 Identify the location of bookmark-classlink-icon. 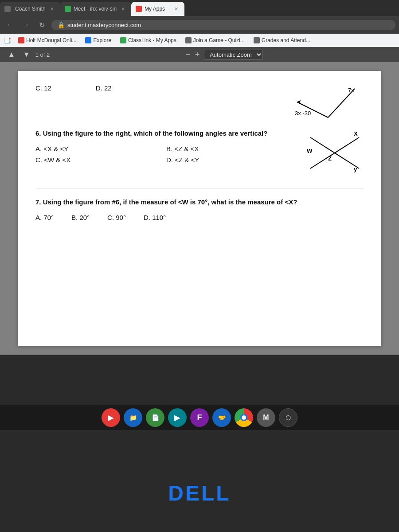
(123, 40).